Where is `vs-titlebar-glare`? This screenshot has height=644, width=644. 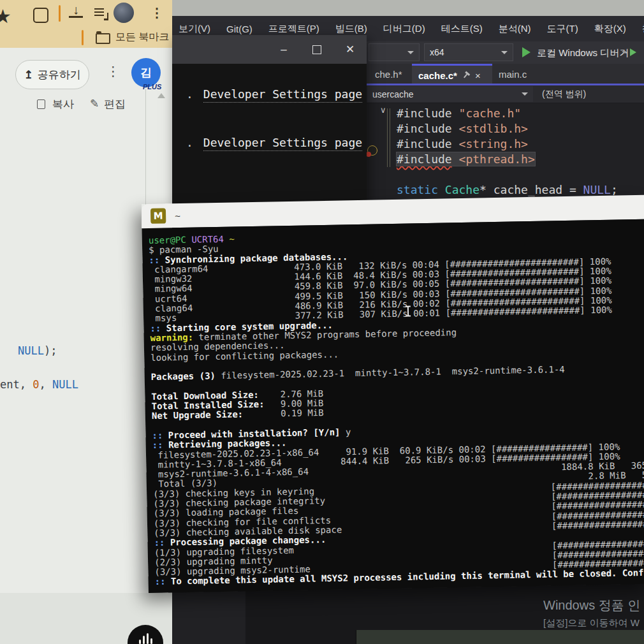
vs-titlebar-glare is located at coordinates (408, 8).